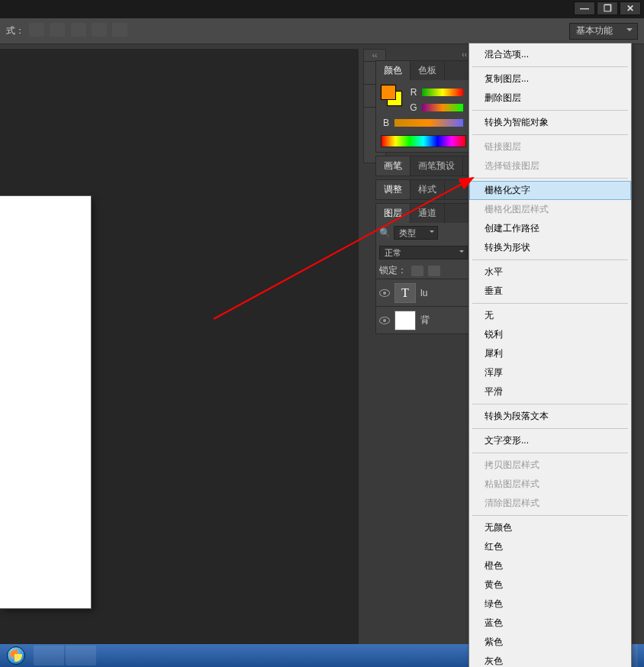 The width and height of the screenshot is (644, 667). I want to click on close-button: ✕, so click(630, 8).